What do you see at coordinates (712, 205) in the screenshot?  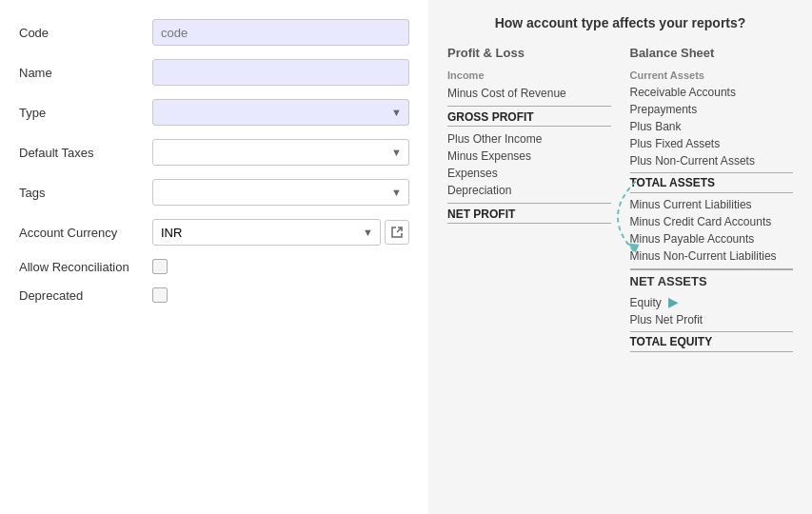 I see `bs-minus-current-liabilities: Minus Current Liabilities` at bounding box center [712, 205].